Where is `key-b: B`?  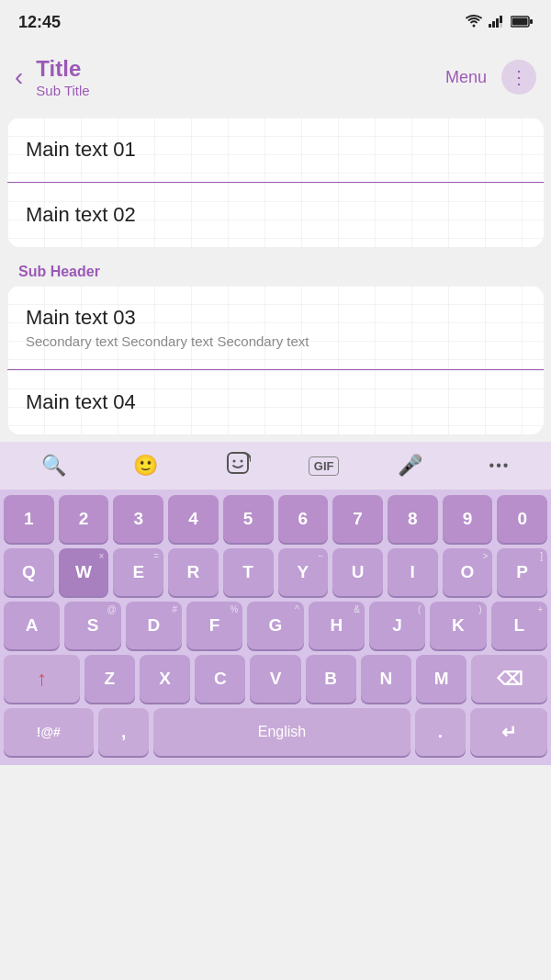 key-b: B is located at coordinates (331, 679).